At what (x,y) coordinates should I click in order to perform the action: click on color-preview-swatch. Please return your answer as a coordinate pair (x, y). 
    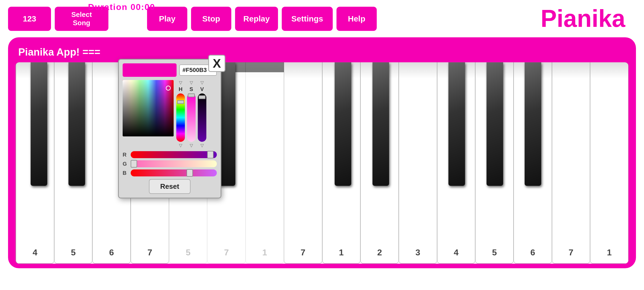
    Looking at the image, I should click on (150, 70).